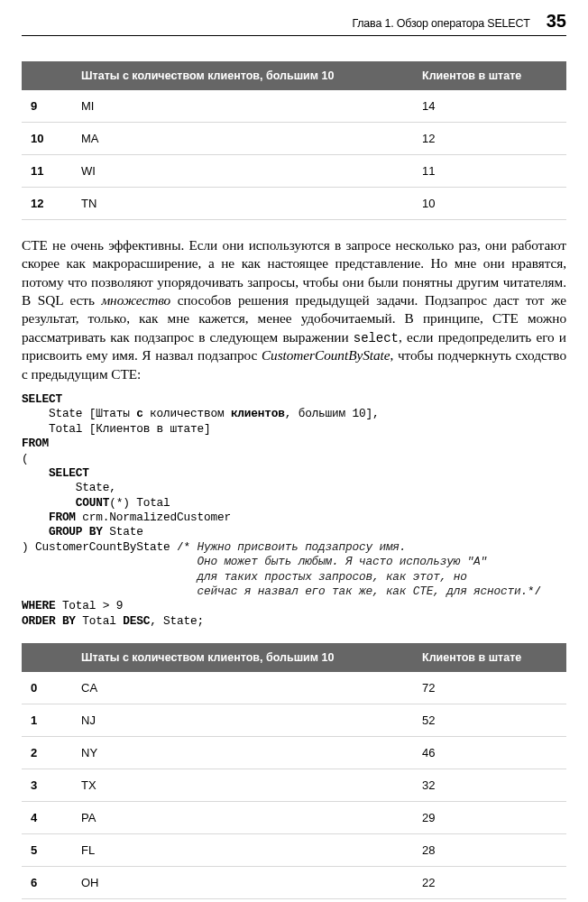  I want to click on sql-comment: Нужно присвоить подзапросу имя., so click(301, 547).